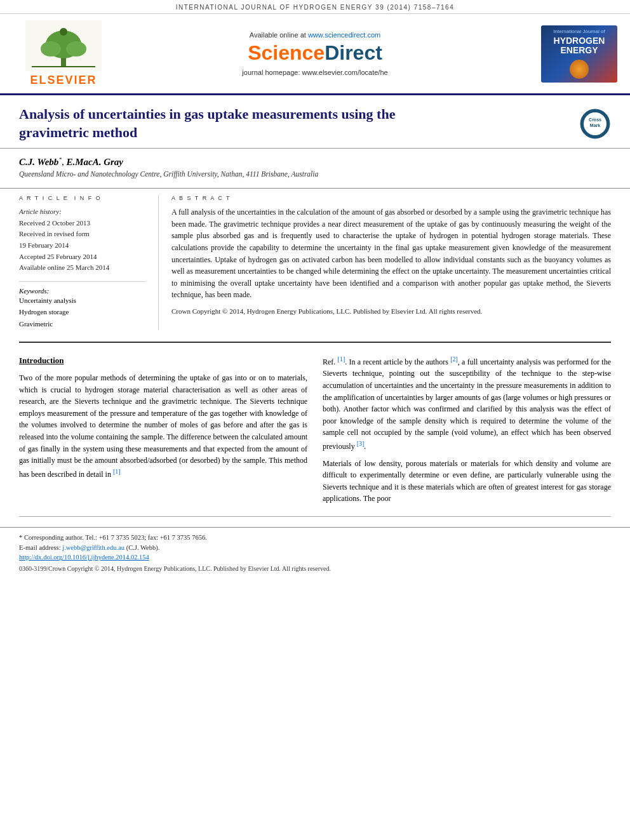 Image resolution: width=630 pixels, height=840 pixels. What do you see at coordinates (315, 53) in the screenshot?
I see `sciencedirect-logo: ScienceDirect` at bounding box center [315, 53].